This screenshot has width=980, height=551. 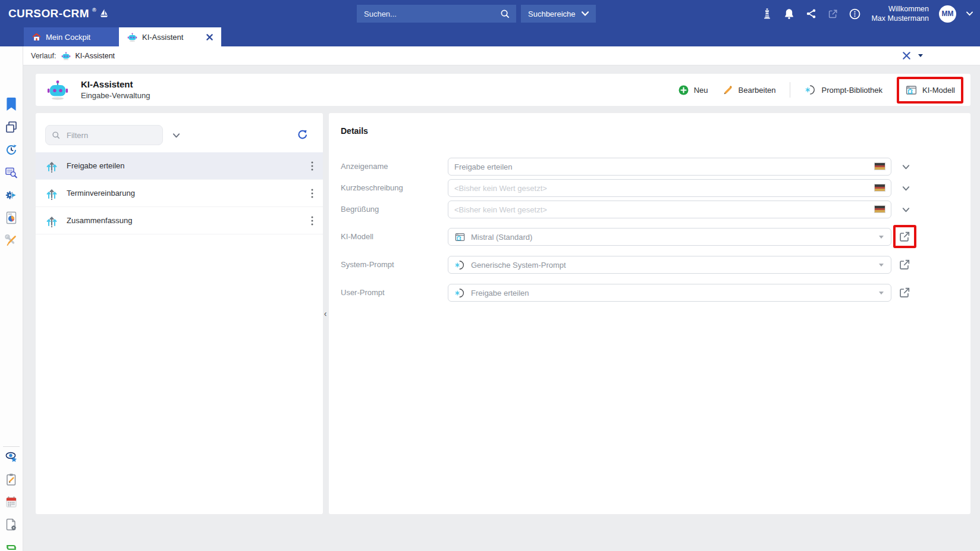 I want to click on panel-collapse-handle: ‹, so click(x=325, y=314).